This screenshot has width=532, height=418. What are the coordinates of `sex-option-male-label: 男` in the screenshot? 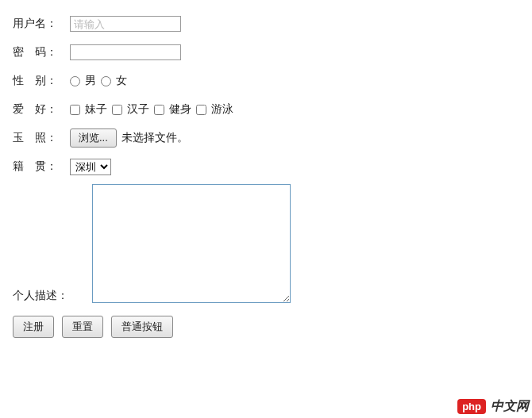 It's located at (91, 80).